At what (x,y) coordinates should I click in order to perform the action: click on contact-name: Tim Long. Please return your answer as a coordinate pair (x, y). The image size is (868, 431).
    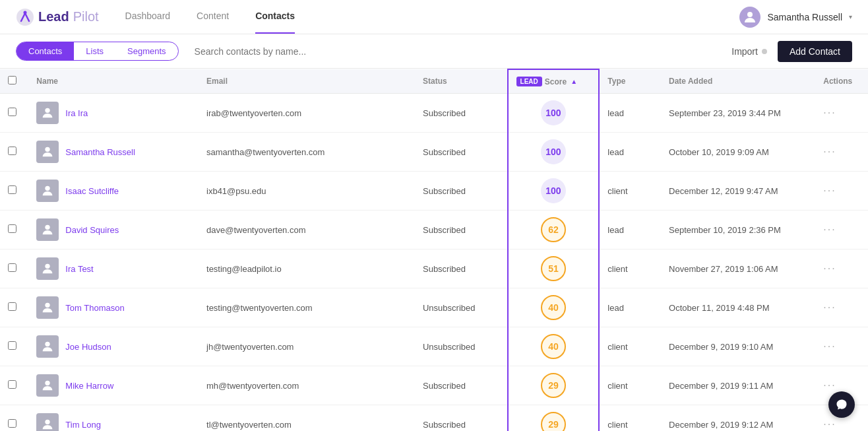
    Looking at the image, I should click on (83, 425).